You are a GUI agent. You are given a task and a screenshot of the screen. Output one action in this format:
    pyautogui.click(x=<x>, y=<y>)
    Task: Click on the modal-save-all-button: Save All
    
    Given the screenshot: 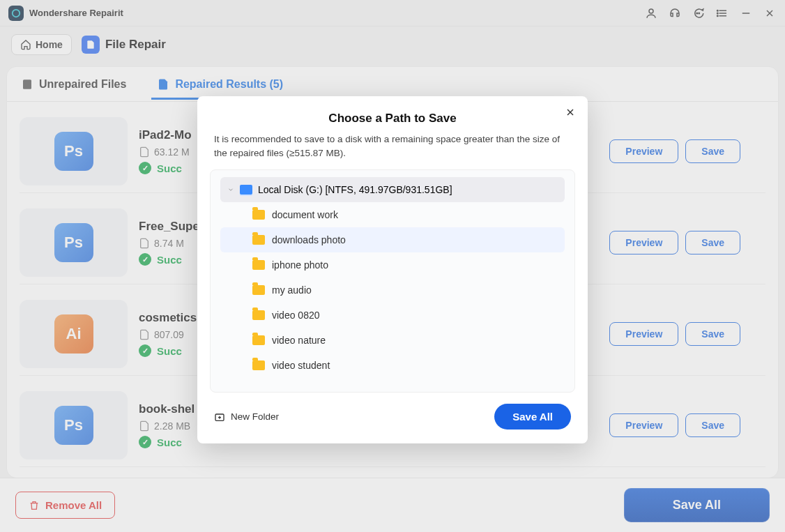 What is the action you would take?
    pyautogui.click(x=533, y=417)
    